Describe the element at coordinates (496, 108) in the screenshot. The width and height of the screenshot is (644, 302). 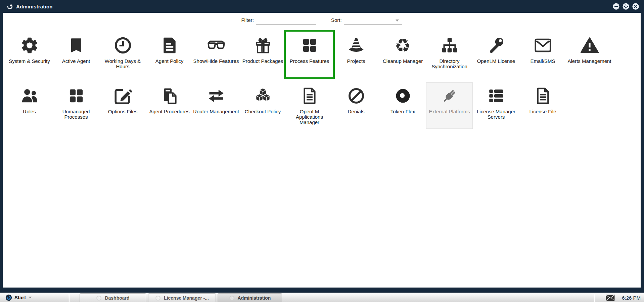
I see `tile-license-manager-servers: License Manager Servers` at that location.